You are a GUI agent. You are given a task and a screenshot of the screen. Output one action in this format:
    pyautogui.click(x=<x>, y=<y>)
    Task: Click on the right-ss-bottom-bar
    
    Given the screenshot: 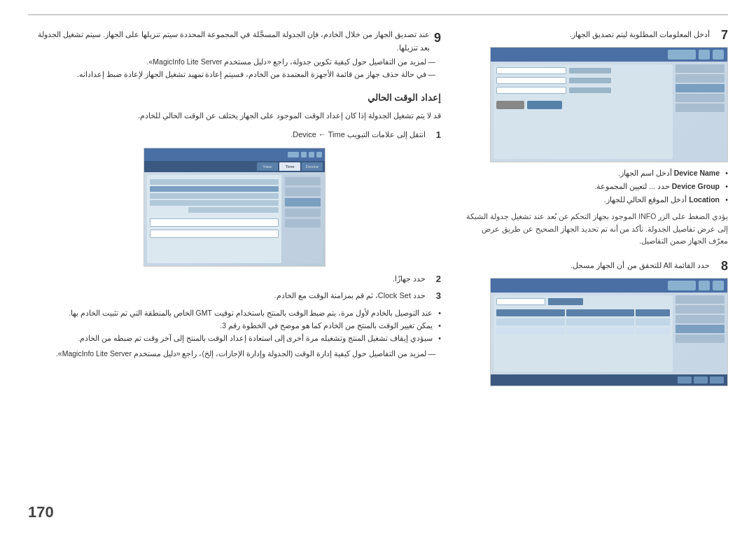 What is the action you would take?
    pyautogui.click(x=609, y=380)
    